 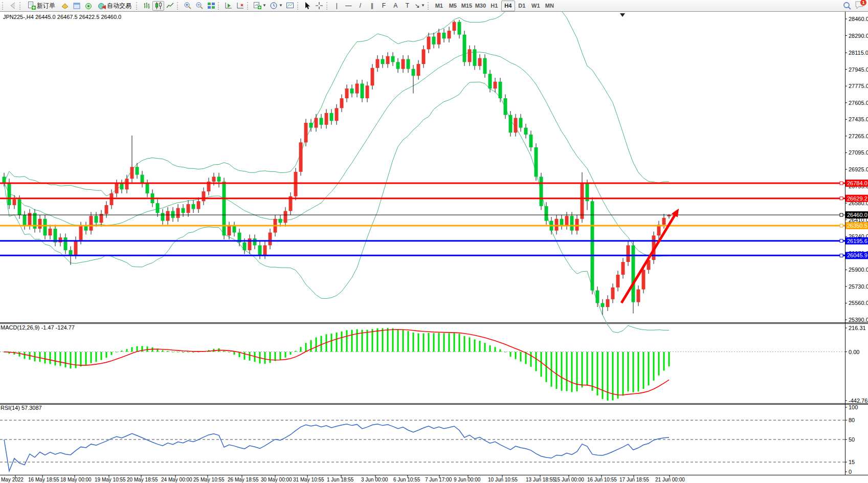 I want to click on lines-toolbar-handle, so click(x=327, y=6).